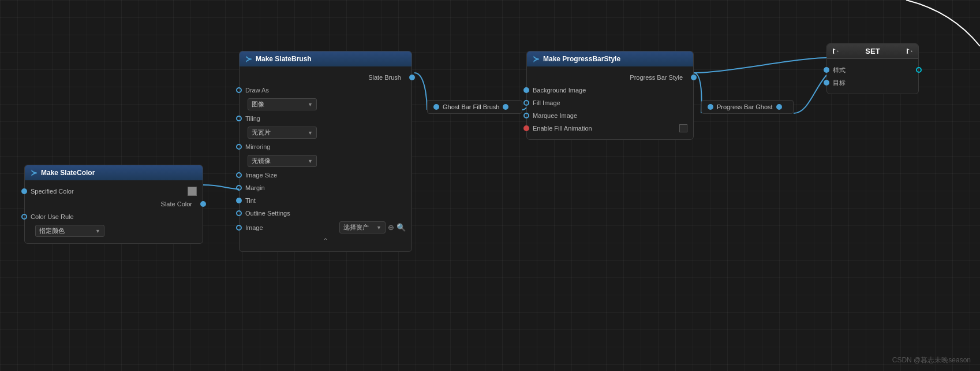 Image resolution: width=980 pixels, height=371 pixels. I want to click on node-ghost-bar-fill-brush: Ghost Bar Fill Brush, so click(474, 107).